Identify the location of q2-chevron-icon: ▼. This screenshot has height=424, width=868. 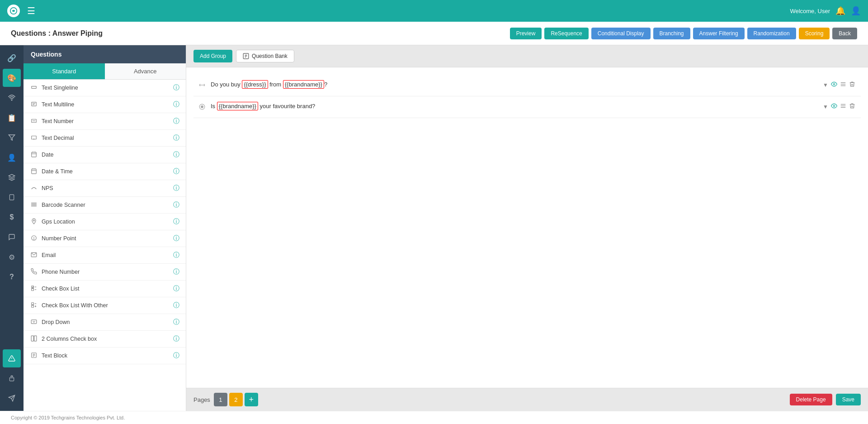
(826, 107).